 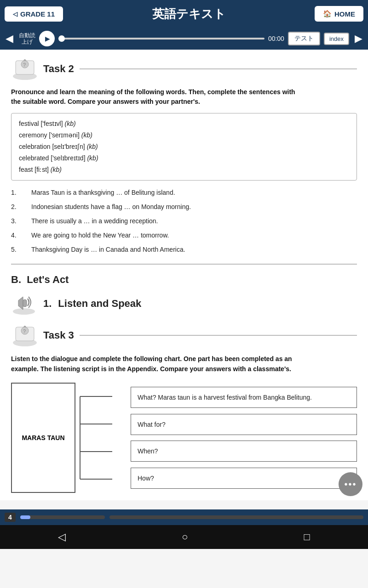 What do you see at coordinates (244, 478) in the screenshot?
I see `chart-cell-how: How?` at bounding box center [244, 478].